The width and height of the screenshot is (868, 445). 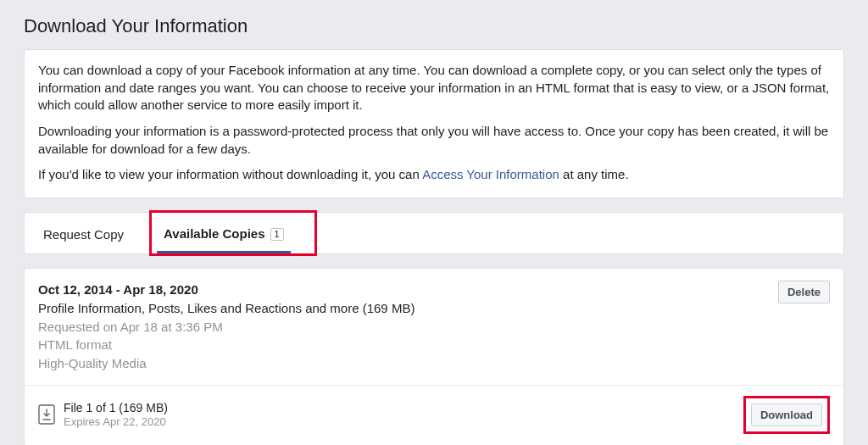 What do you see at coordinates (226, 309) in the screenshot?
I see `copy-description: Profile Information, Posts, Likes and Re…` at bounding box center [226, 309].